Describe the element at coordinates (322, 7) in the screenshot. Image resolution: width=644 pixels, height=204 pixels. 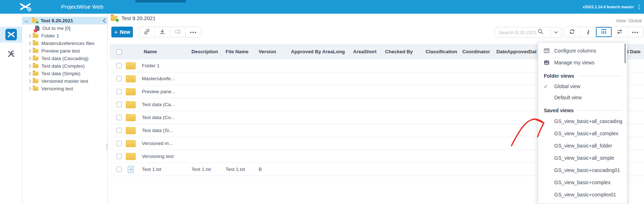
I see `app-top-bar: ProjectWise Web v2022.1.14.4 branch mast…` at that location.